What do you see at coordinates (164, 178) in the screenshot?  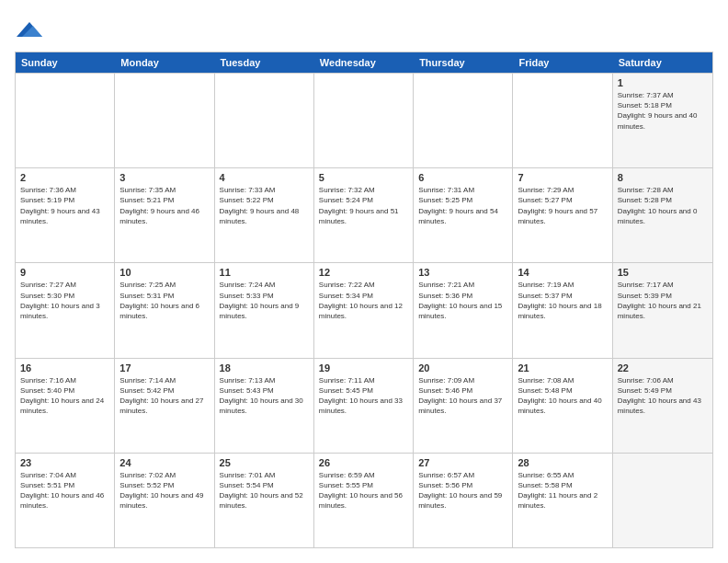 I see `day-number: 3` at bounding box center [164, 178].